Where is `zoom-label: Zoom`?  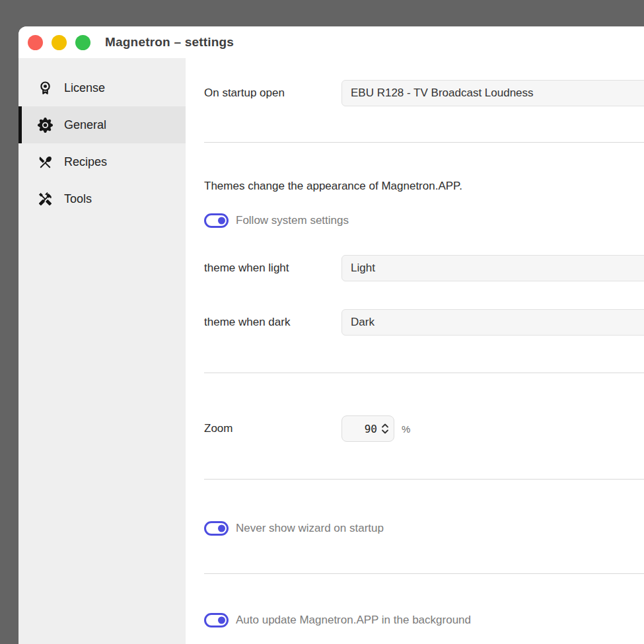 zoom-label: Zoom is located at coordinates (273, 429).